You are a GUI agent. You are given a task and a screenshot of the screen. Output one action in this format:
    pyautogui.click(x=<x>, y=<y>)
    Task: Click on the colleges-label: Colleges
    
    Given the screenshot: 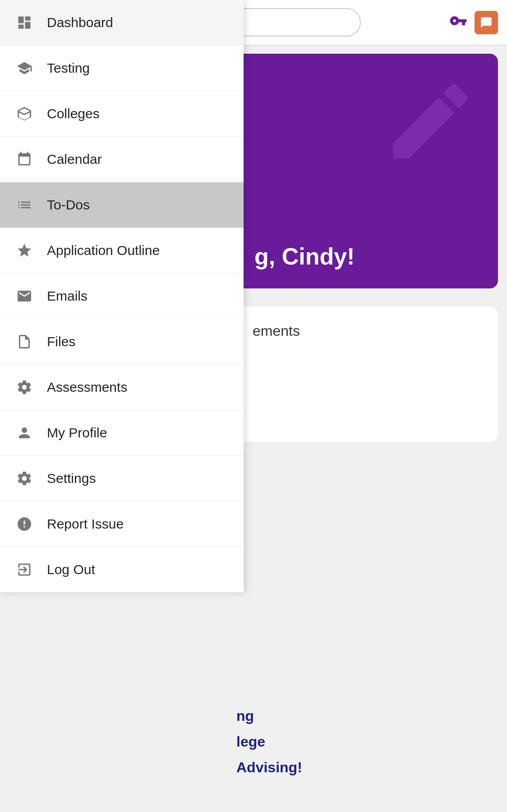 What is the action you would take?
    pyautogui.click(x=73, y=114)
    